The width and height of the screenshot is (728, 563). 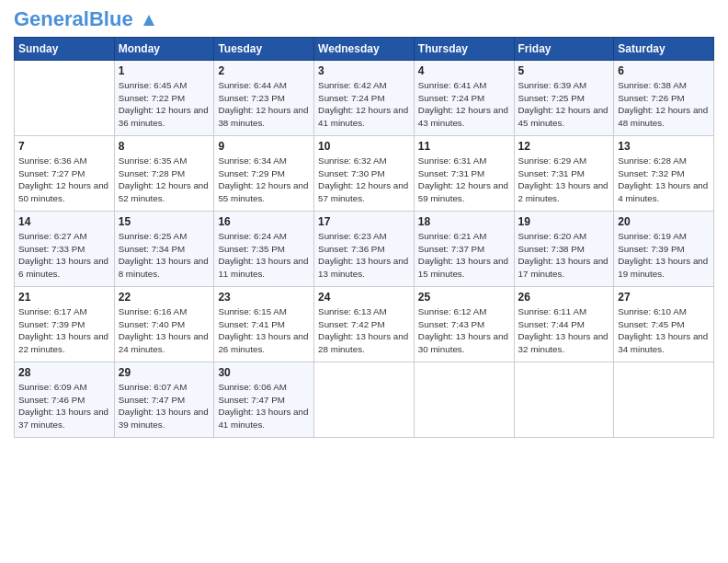 I want to click on day-info: Sunrise: 6:39 AMSunset: 7:25 PMDaylight:…, so click(x=564, y=105).